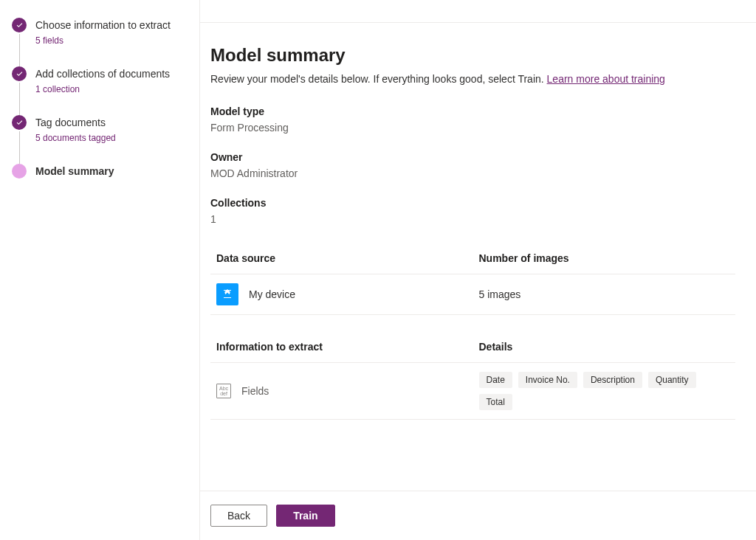  What do you see at coordinates (379, 79) in the screenshot?
I see `desc-text: Review your model's details below. If ev…` at bounding box center [379, 79].